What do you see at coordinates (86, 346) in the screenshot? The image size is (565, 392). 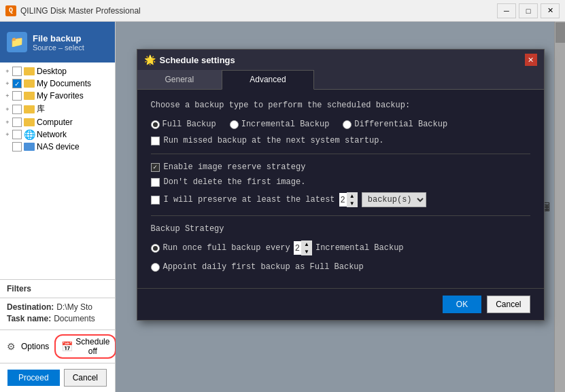 I see `schedule-off-button: 📅 Schedule off` at bounding box center [86, 346].